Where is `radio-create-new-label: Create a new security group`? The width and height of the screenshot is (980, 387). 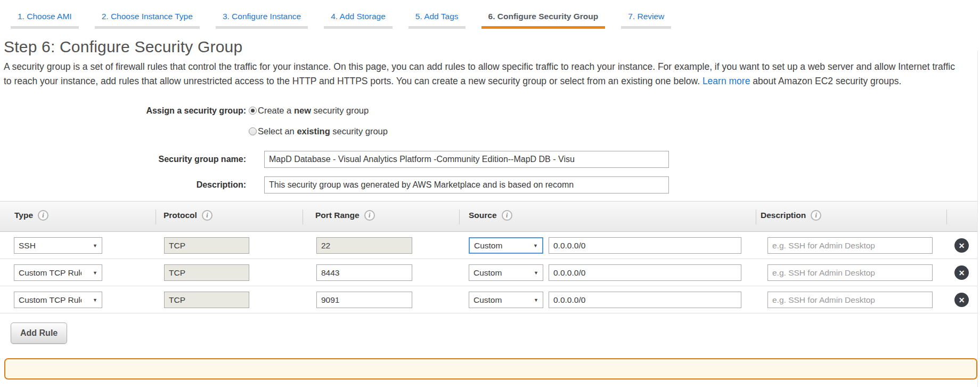 radio-create-new-label: Create a new security group is located at coordinates (313, 111).